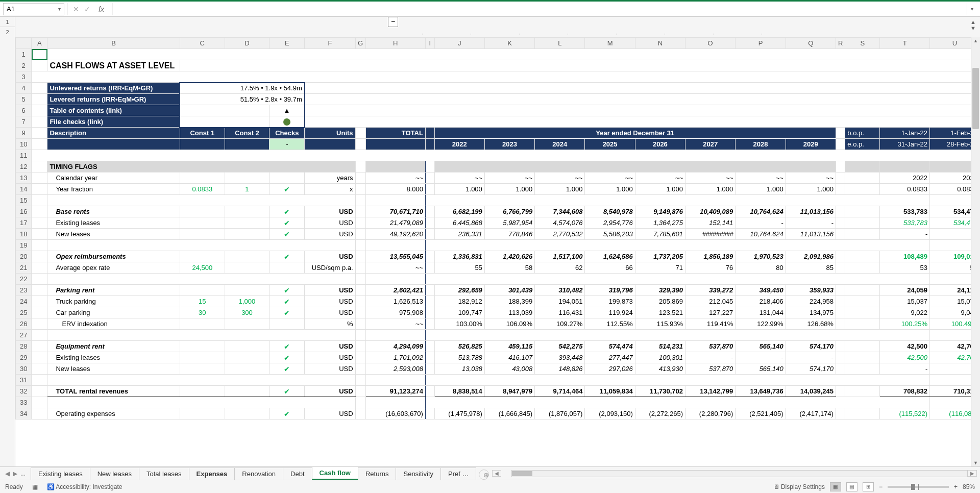 Image resolution: width=980 pixels, height=493 pixels. Describe the element at coordinates (23, 391) in the screenshot. I see `row-header: 32` at that location.